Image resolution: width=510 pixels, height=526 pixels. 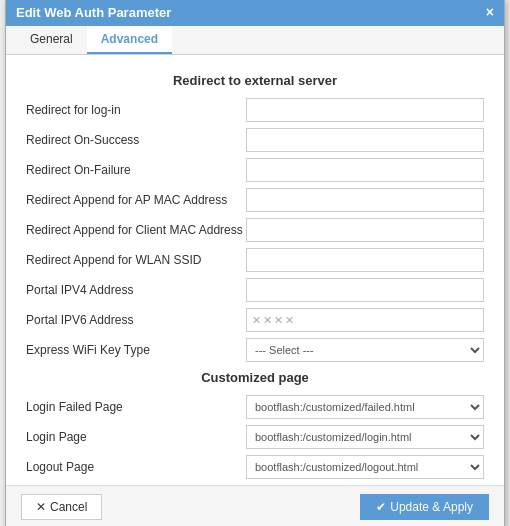 I want to click on redirect-section-title: Redirect to external server, so click(x=255, y=80).